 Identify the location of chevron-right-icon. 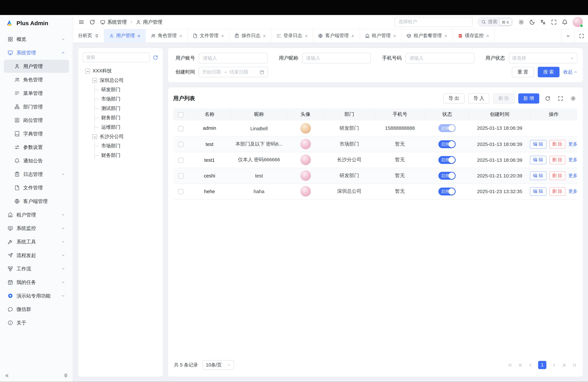
(554, 365).